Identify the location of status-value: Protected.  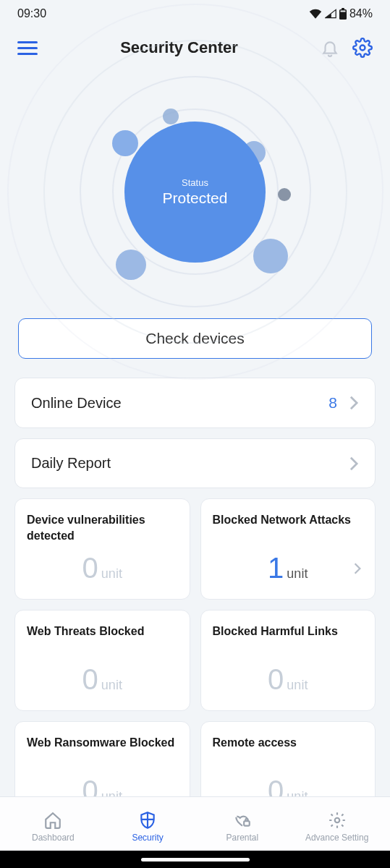
(195, 198).